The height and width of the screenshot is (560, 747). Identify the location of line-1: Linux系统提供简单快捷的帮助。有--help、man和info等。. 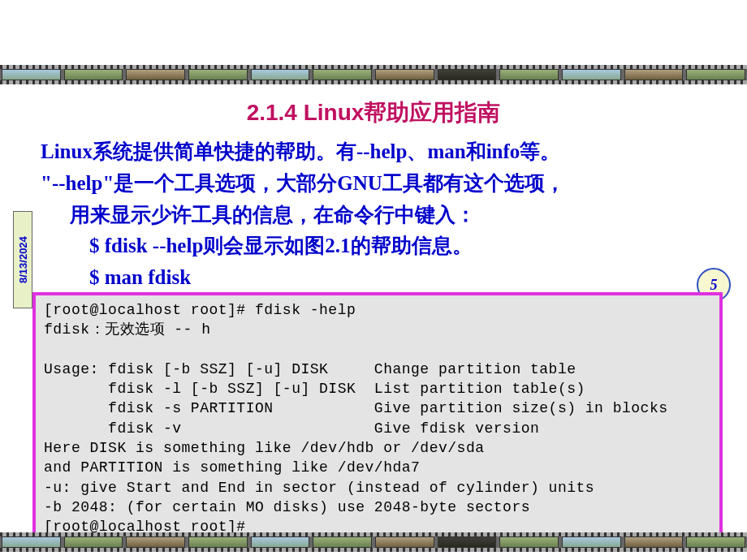
(300, 151).